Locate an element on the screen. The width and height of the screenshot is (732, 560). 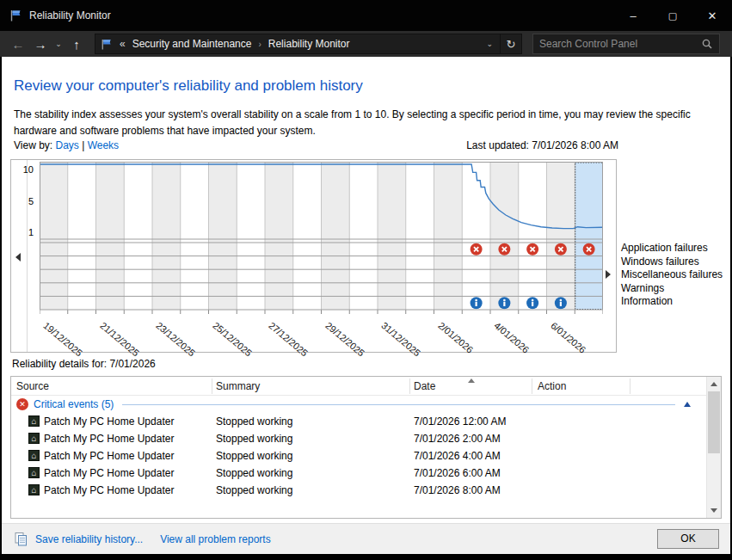
legend-windows-failures: Windows failures is located at coordinates (672, 262).